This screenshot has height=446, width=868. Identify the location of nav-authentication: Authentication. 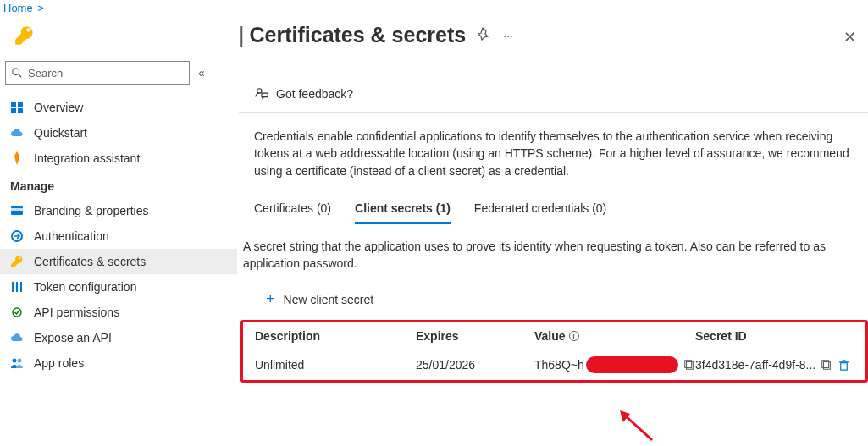
(119, 236).